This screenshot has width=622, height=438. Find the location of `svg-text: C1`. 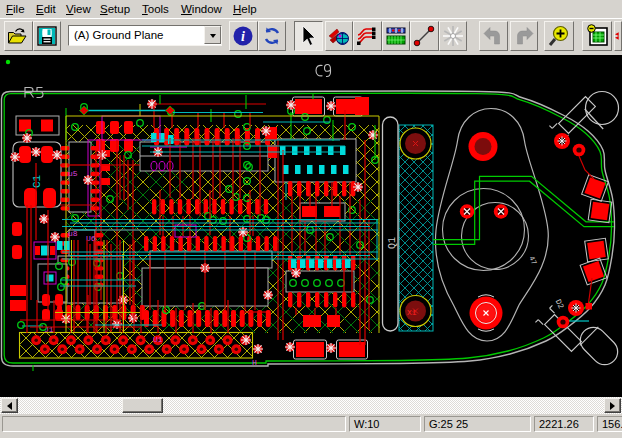

svg-text: C1 is located at coordinates (37, 181).